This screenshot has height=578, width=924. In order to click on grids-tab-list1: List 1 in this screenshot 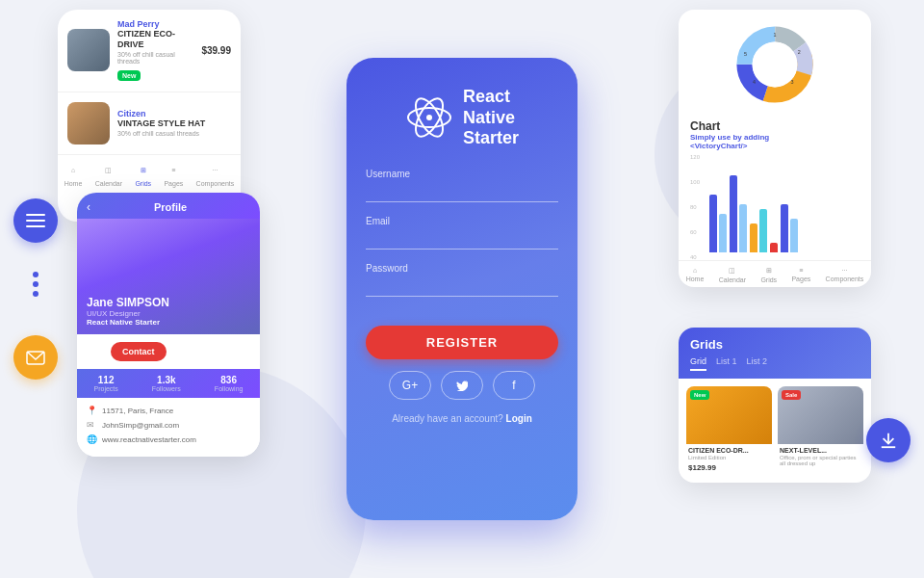, I will do `click(727, 364)`.